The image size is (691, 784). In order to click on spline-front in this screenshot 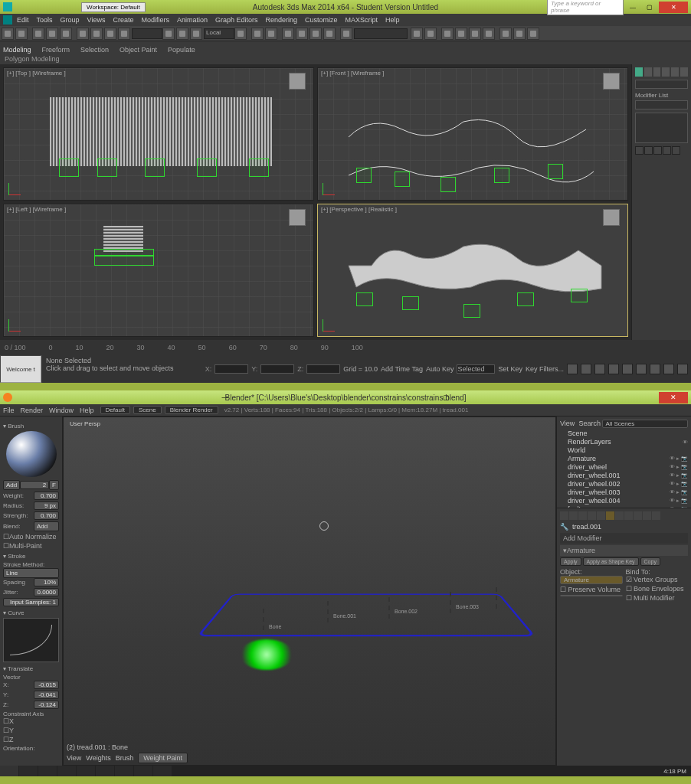, I will do `click(471, 152)`.